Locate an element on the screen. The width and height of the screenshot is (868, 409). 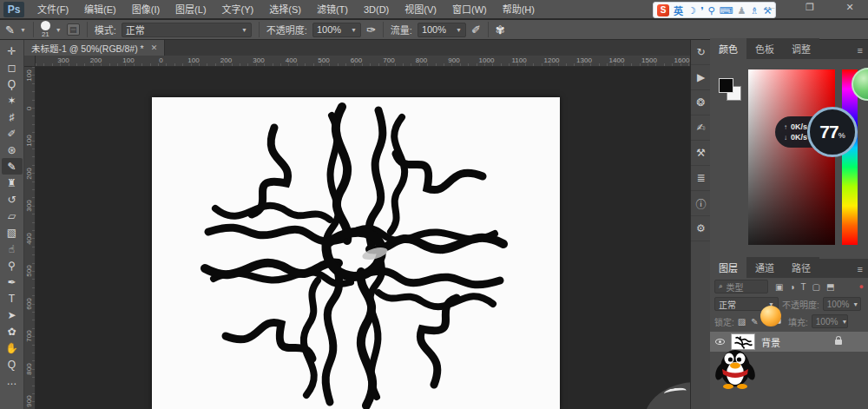
h-ruler-tick: 1200 is located at coordinates (552, 61).